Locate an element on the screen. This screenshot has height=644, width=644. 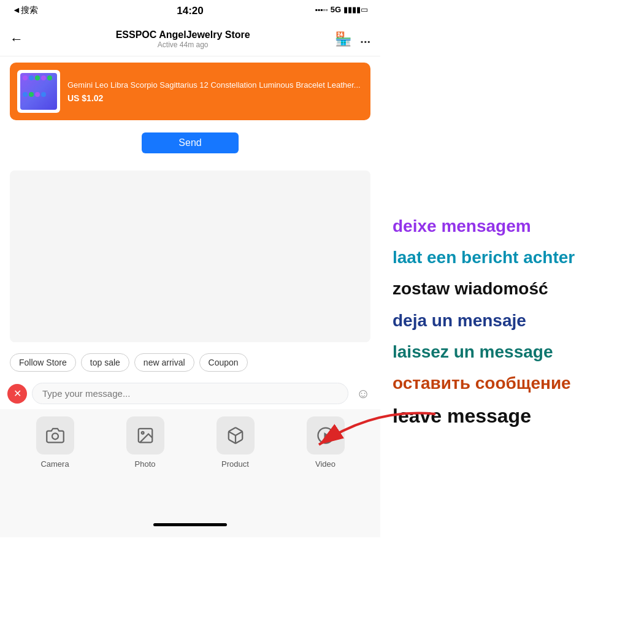
more-options-icon: ... is located at coordinates (366, 39).